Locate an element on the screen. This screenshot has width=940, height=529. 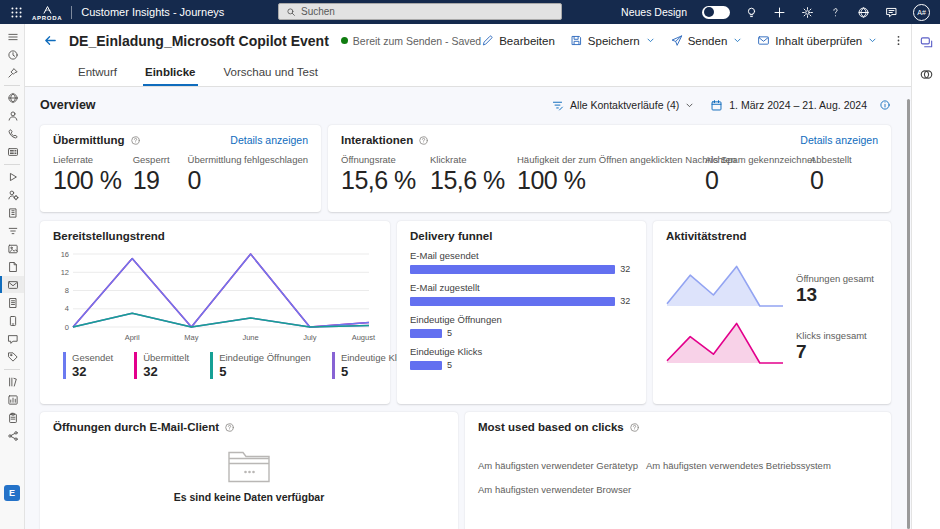
world-icon is located at coordinates (864, 12).